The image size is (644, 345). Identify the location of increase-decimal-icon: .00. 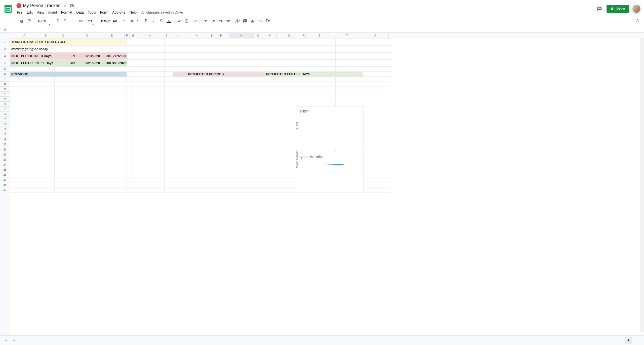
(80, 21).